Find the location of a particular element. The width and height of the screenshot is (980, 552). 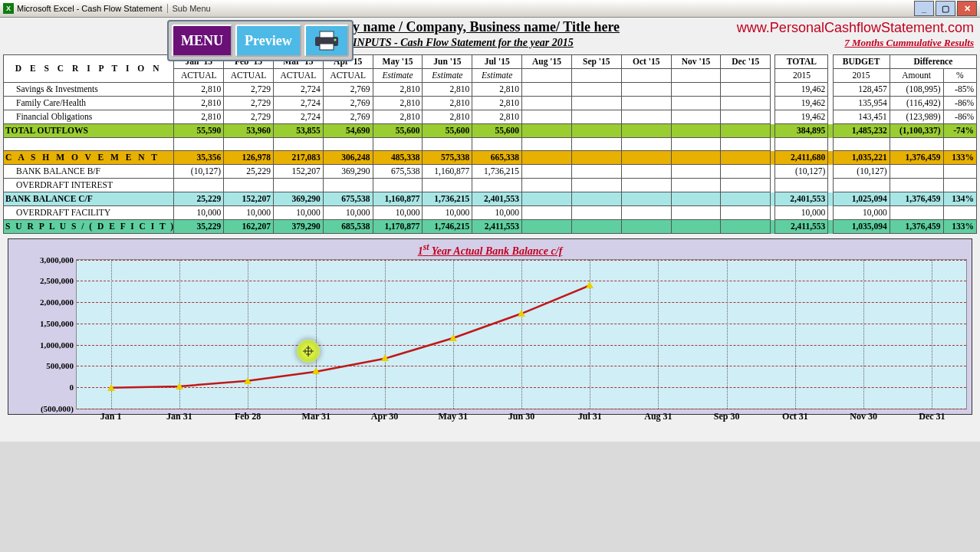

cell: 485,338 is located at coordinates (397, 158).